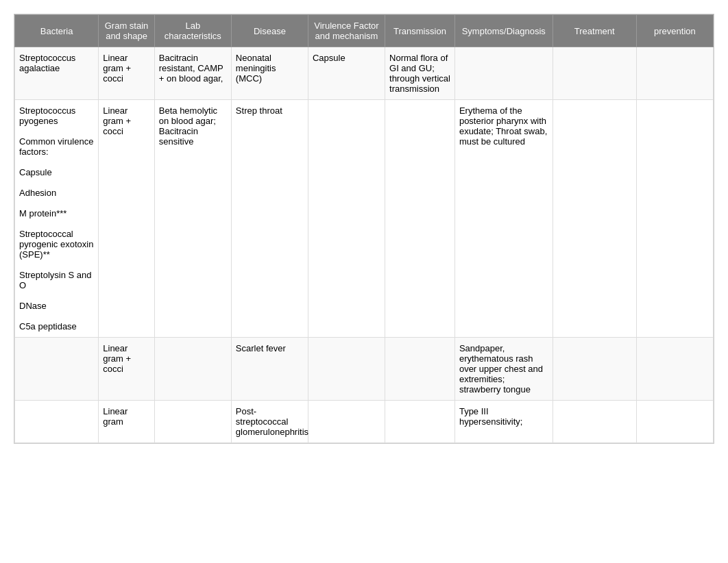 This screenshot has height=563, width=728. Describe the element at coordinates (420, 32) in the screenshot. I see `header-transmission: Transmission` at that location.